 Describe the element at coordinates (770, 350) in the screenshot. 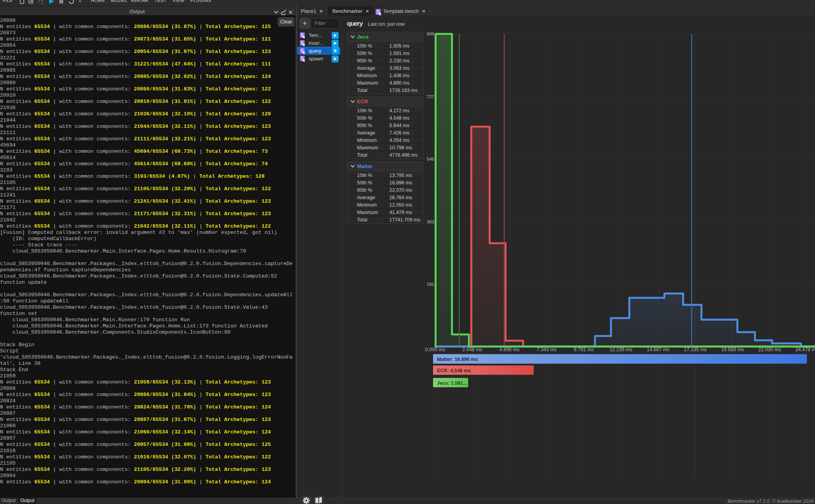

I see `svg-text: 22.030 ms` at that location.